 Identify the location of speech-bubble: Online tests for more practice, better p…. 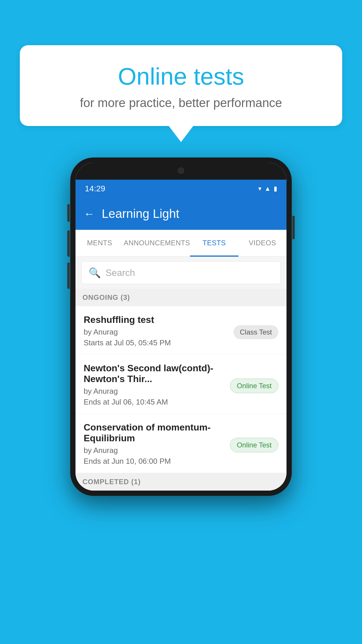
(181, 86).